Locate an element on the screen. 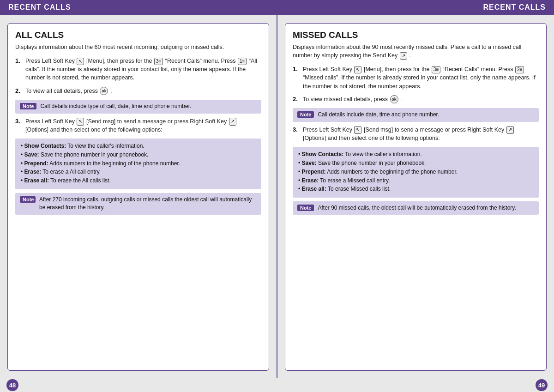  right-step-3: 3. Press Left Soft Key ↖ [Send msg] to s… is located at coordinates (416, 134).